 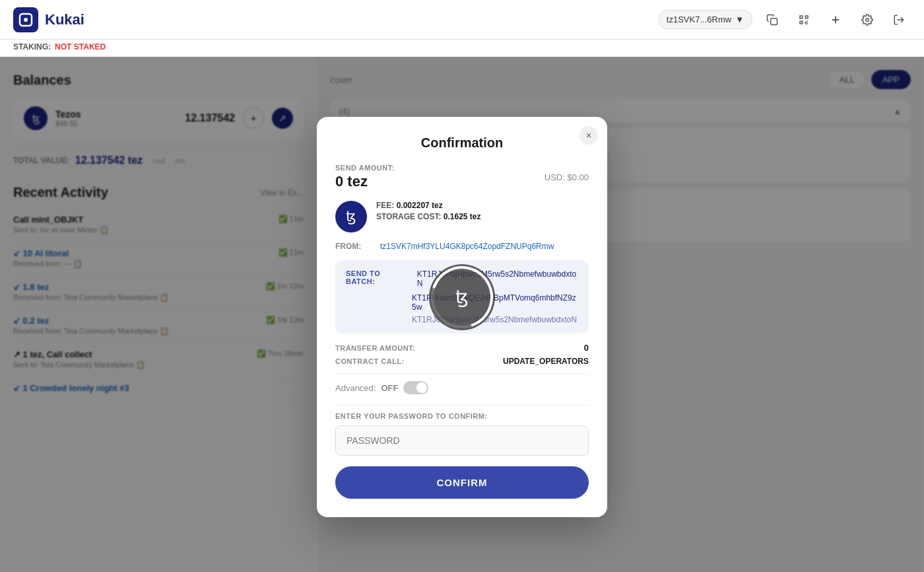 What do you see at coordinates (467, 246) in the screenshot?
I see `from-address: tz1SVK7mHf3YLU4GK8pc64ZopdFZNUPq6Rmw` at bounding box center [467, 246].